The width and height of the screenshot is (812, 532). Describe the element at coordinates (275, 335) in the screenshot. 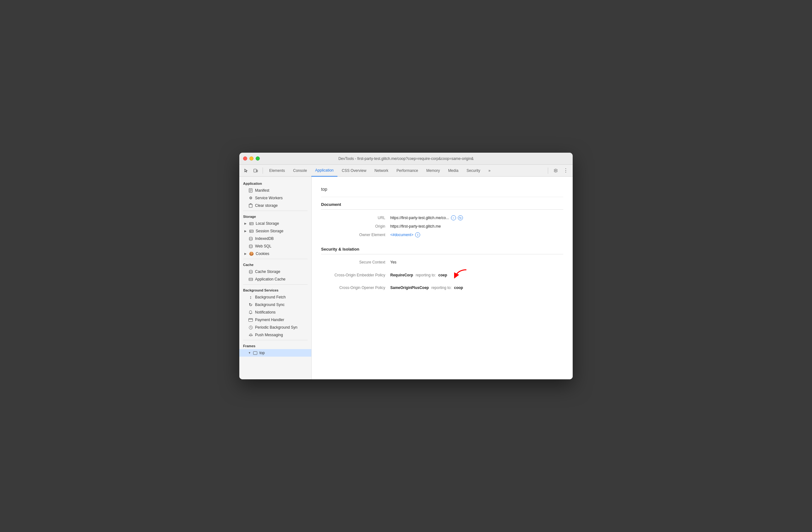

I see `sidebar-item-push-messaging: Push Messaging` at that location.